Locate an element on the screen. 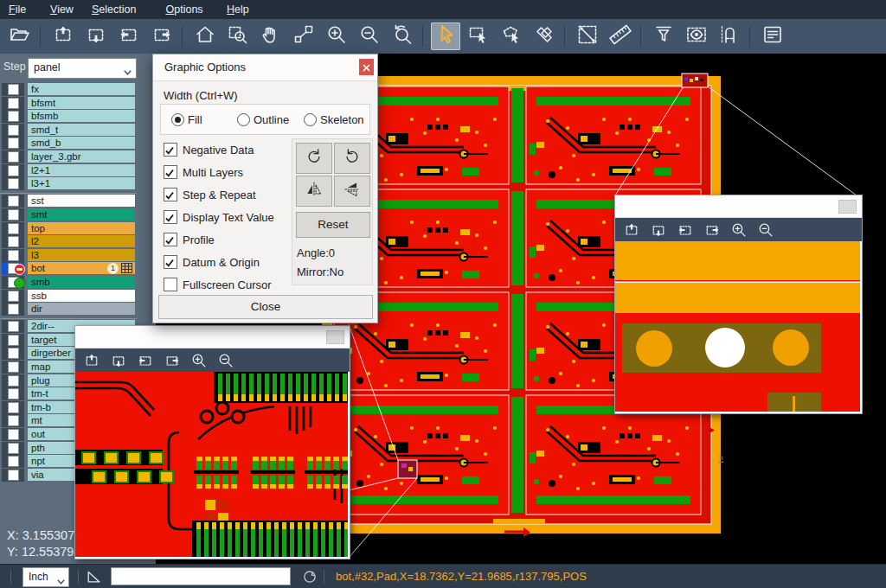 The width and height of the screenshot is (886, 588). zoom-window-button is located at coordinates (238, 36).